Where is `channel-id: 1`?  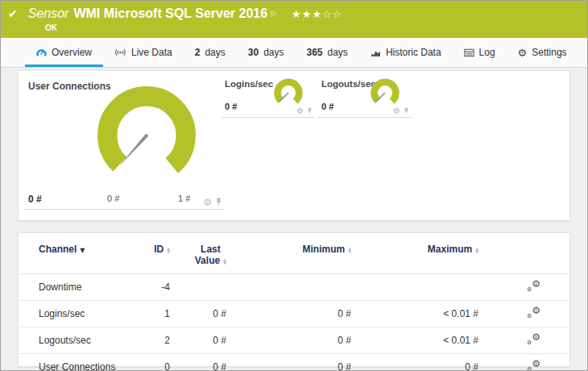 channel-id: 1 is located at coordinates (151, 315).